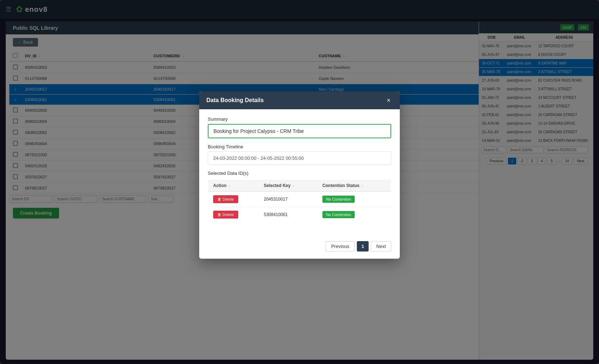  Describe the element at coordinates (288, 214) in the screenshot. I see `inner-cell-key: 5308410061` at that location.